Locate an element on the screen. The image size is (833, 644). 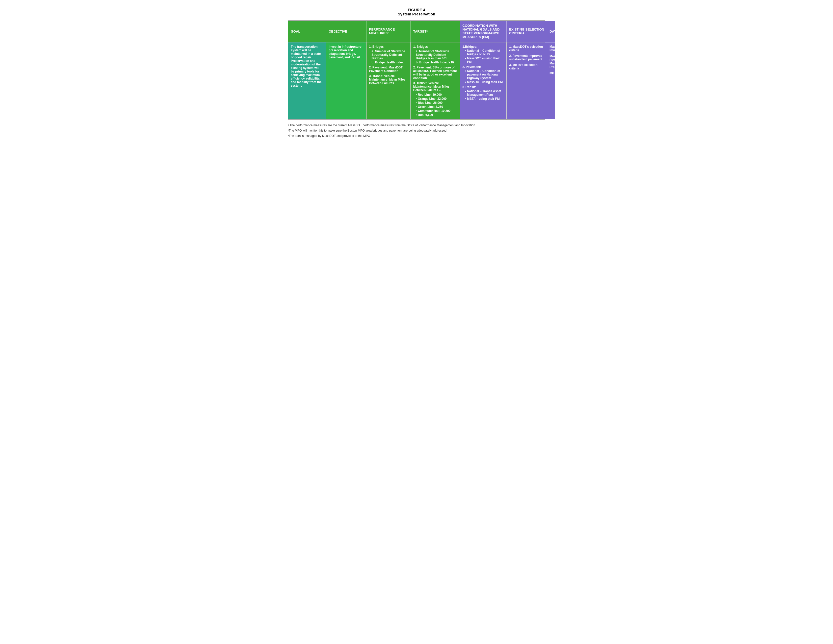
coord-bridges-national: •National – Condition of bridges on NHS is located at coordinates (483, 53).